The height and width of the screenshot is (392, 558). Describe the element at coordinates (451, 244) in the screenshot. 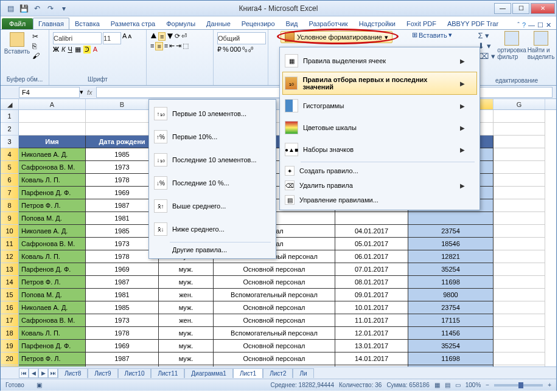

I see `cell-amount: 18546` at that location.